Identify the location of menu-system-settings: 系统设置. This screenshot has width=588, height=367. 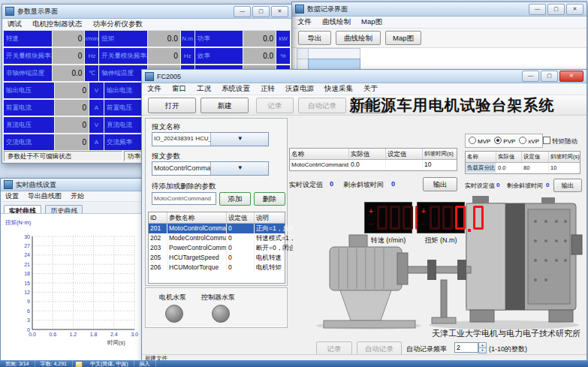
(236, 89).